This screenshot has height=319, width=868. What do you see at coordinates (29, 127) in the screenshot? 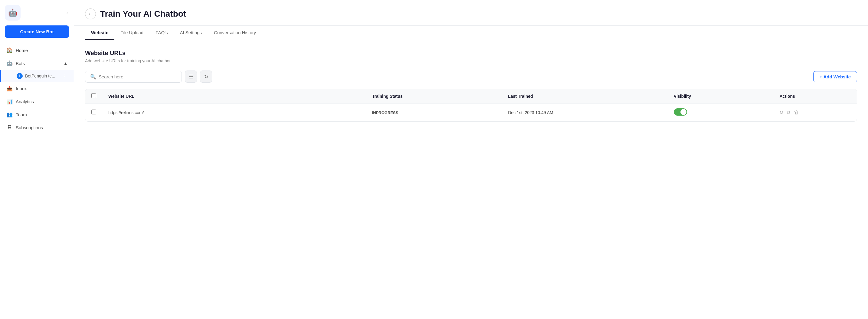
I see `subscriptions-label: Subscriptions` at bounding box center [29, 127].